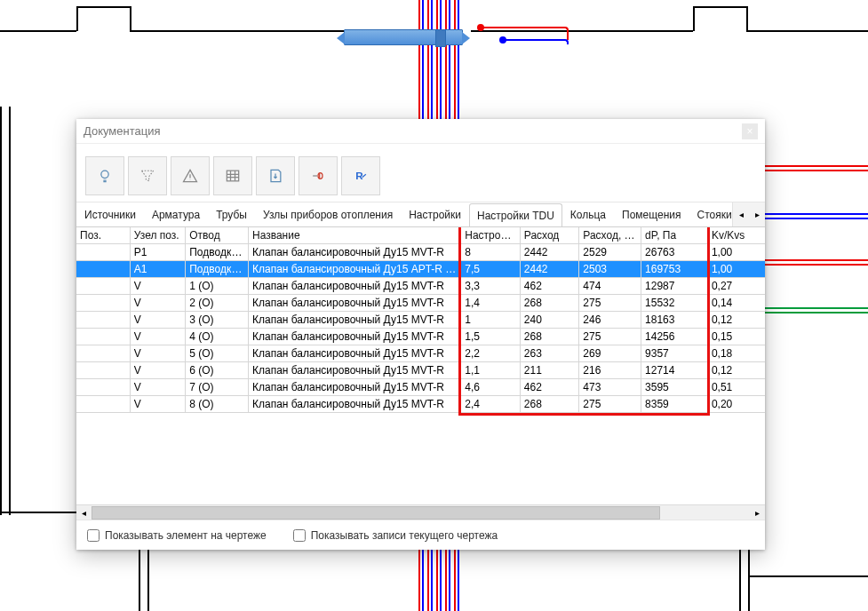 This screenshot has width=868, height=611. What do you see at coordinates (354, 236) in the screenshot?
I see `column-header: Название` at bounding box center [354, 236].